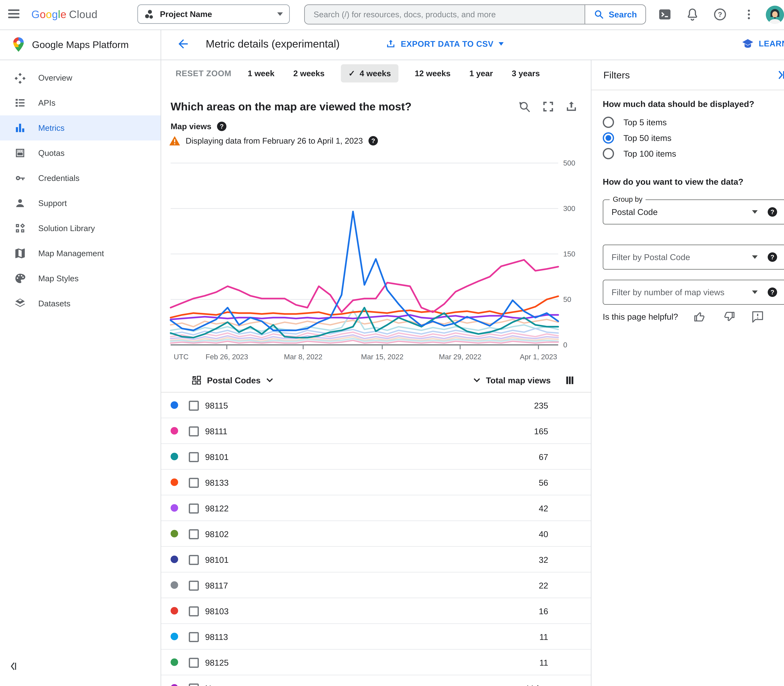  What do you see at coordinates (694, 212) in the screenshot?
I see `group-by-select: Group by Postal Code ?` at bounding box center [694, 212].